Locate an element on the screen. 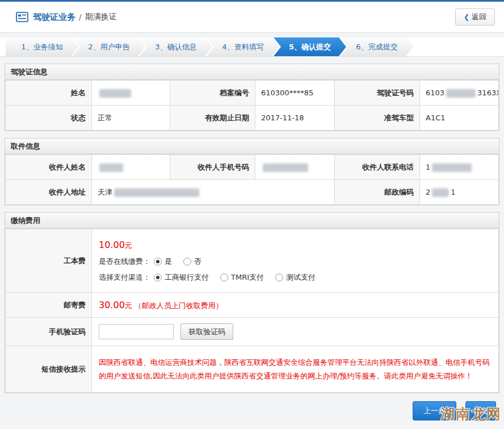  step-4-fill-data: 4、资料填写 is located at coordinates (243, 47).